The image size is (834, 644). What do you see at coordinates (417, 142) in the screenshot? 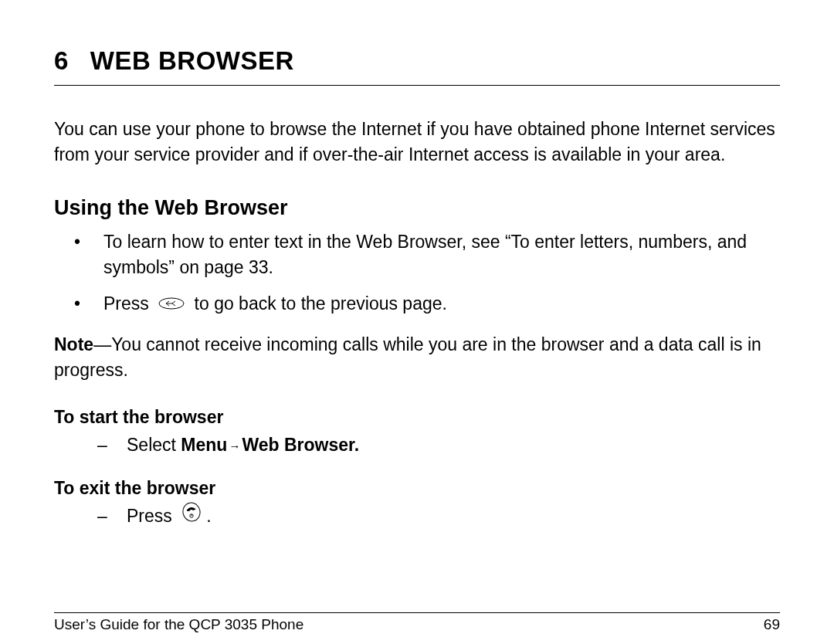
I see `intro-paragraph: You can use your phone to browse the Int…` at bounding box center [417, 142].